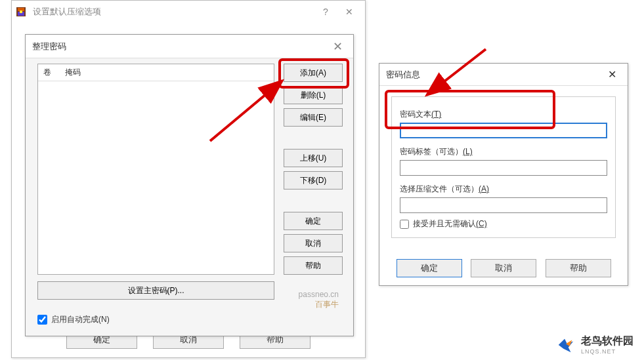 The image size is (644, 360). What do you see at coordinates (313, 221) in the screenshot?
I see `org-ok-button: 确定` at bounding box center [313, 221].